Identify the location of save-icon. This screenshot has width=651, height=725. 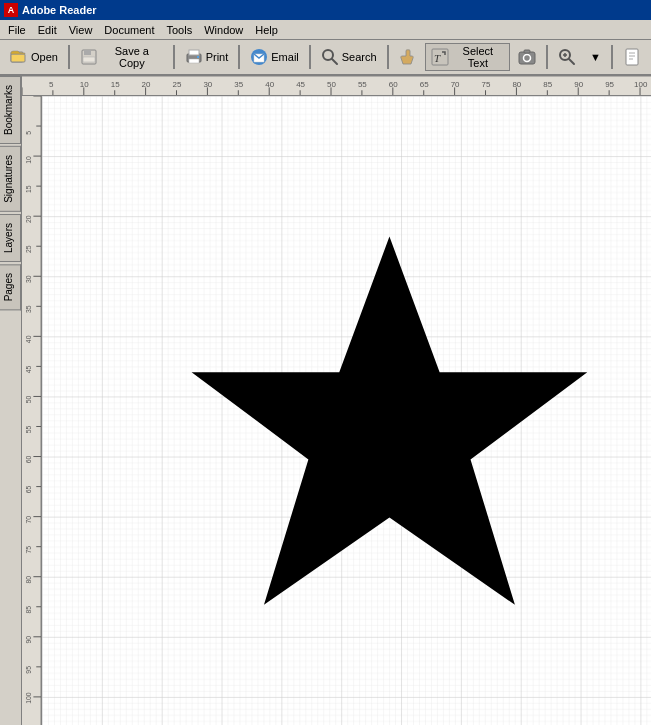
(89, 57).